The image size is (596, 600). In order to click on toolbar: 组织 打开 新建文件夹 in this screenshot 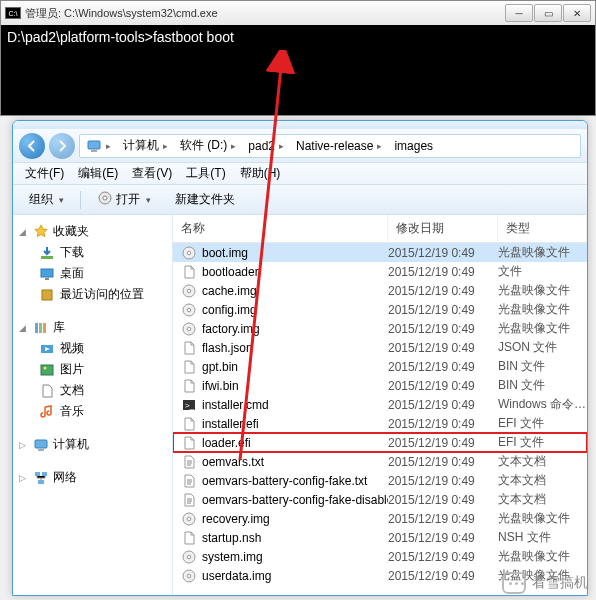, I will do `click(300, 200)`.